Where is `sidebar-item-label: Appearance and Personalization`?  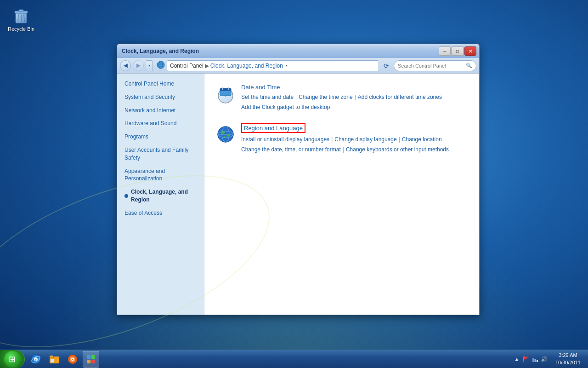
sidebar-item-label: Appearance and Personalization is located at coordinates (161, 175).